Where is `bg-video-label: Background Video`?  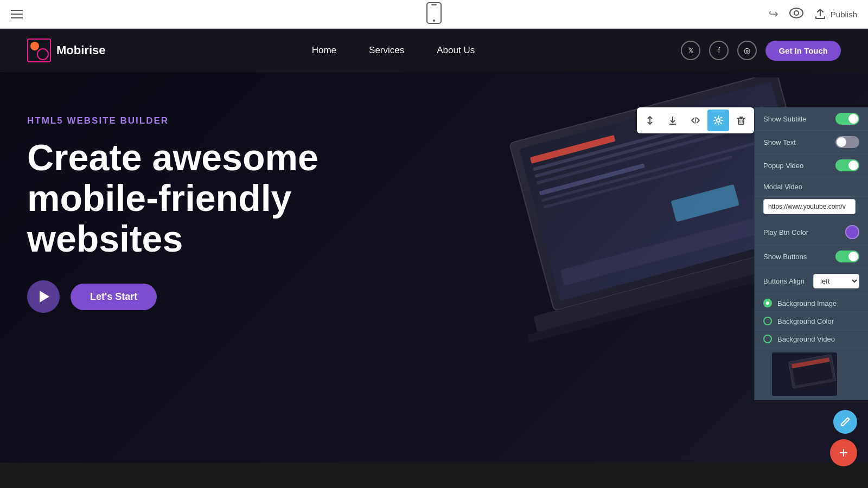
bg-video-label: Background Video is located at coordinates (806, 339).